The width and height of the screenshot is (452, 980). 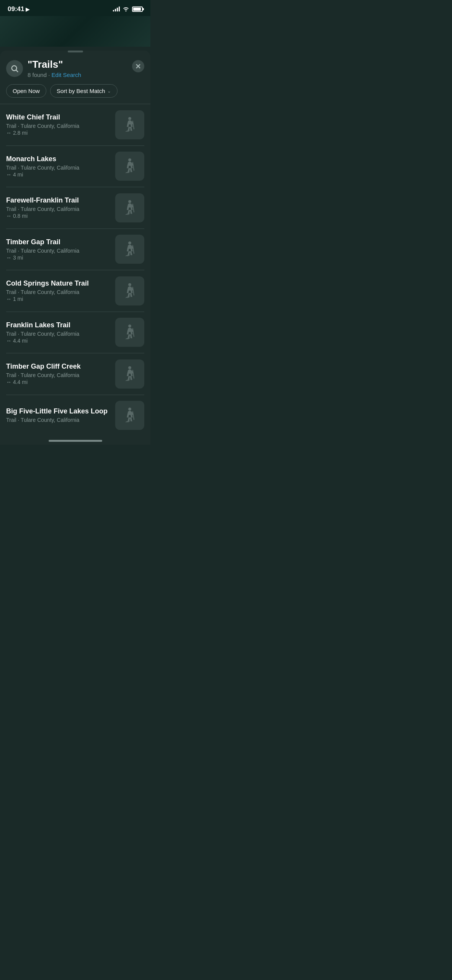 What do you see at coordinates (60, 166) in the screenshot?
I see `trail-info: Monarch Lakes Trail · Tulare County, Cal…` at bounding box center [60, 166].